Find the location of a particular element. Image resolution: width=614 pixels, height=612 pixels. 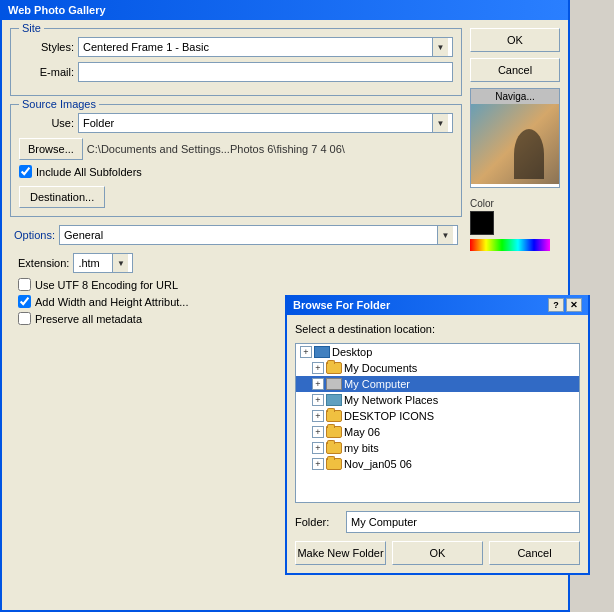

dialog-title-buttons: ? ✕ is located at coordinates (565, 305).